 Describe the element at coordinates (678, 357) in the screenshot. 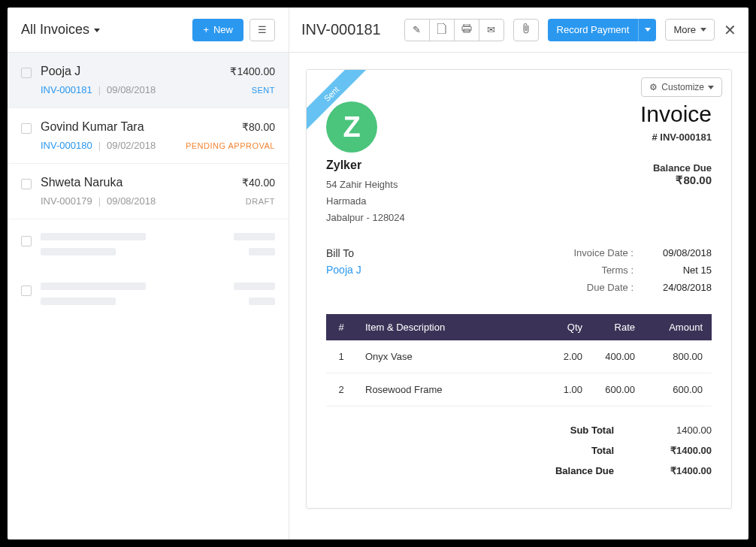

I see `item-amount: 800.00` at that location.